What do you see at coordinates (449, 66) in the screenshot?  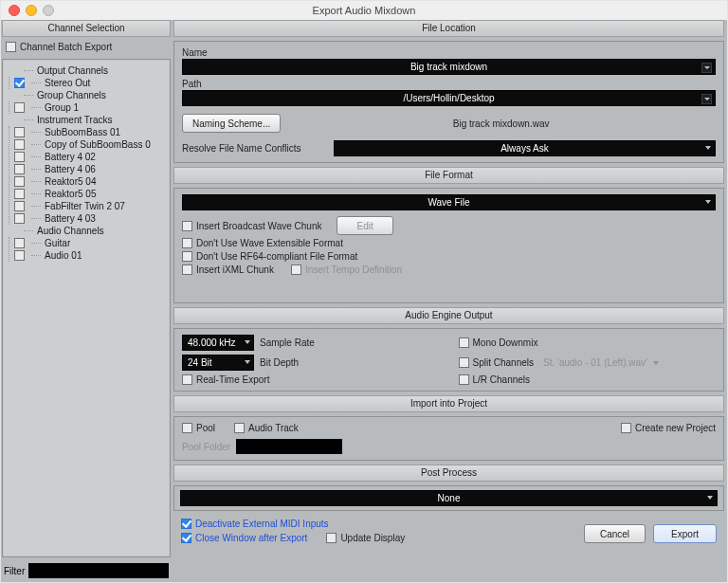 I see `name-value: Big track mixdown` at bounding box center [449, 66].